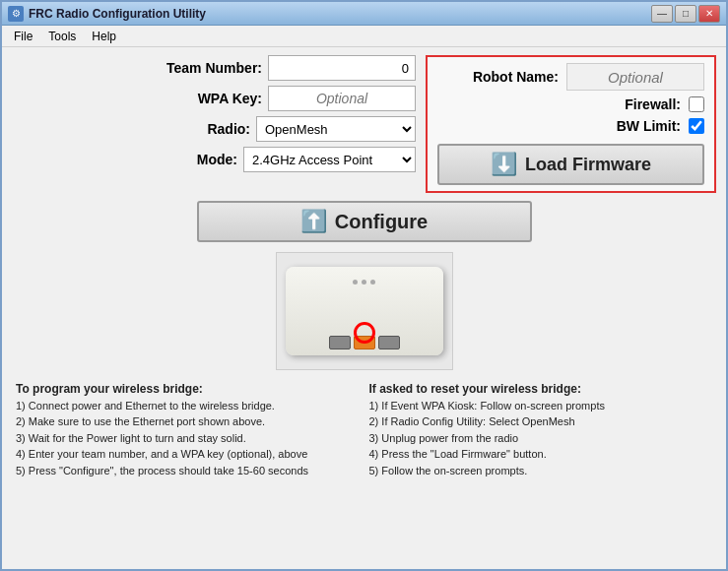  What do you see at coordinates (187, 406) in the screenshot?
I see `bottom-left-item-1: 1) Connect power and Ethernet to the wir…` at bounding box center [187, 406].